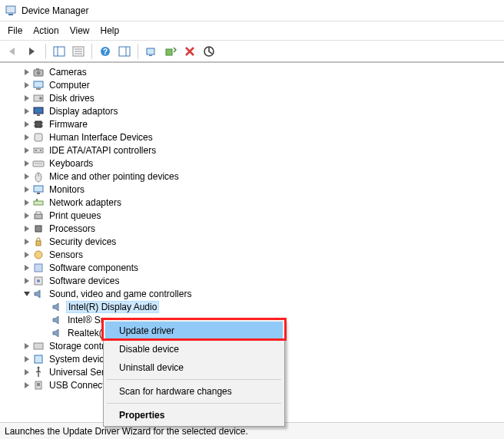 The width and height of the screenshot is (504, 439). Describe the element at coordinates (103, 150) in the screenshot. I see `tree-item-label: IDE ATA/ATAPI controllers` at that location.